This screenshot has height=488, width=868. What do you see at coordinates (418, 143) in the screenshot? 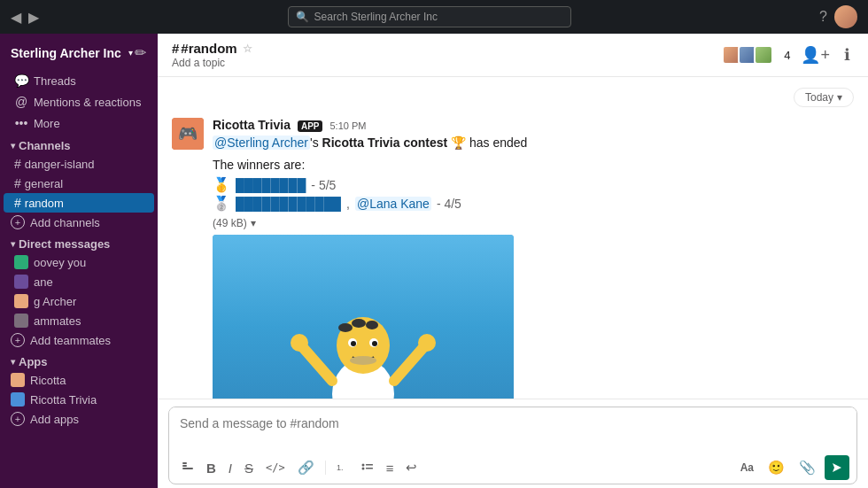
I see `contest-text: 's Ricotta Trivia contest 🏆 has ended` at bounding box center [418, 143].